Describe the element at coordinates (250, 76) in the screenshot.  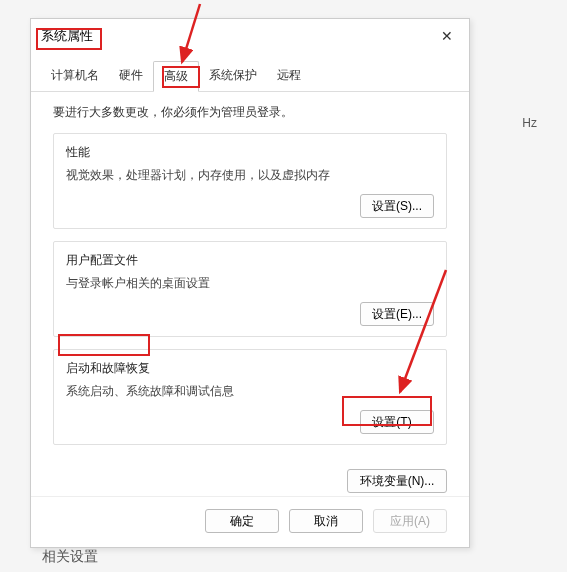
I see `tab-strip: 计算机名 硬件 高级 系统保护 远程` at that location.